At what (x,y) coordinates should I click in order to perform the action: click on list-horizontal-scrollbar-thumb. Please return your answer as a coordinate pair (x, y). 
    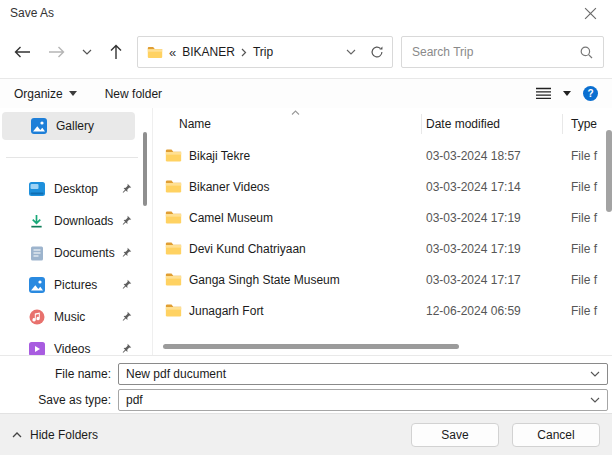
    Looking at the image, I should click on (311, 346).